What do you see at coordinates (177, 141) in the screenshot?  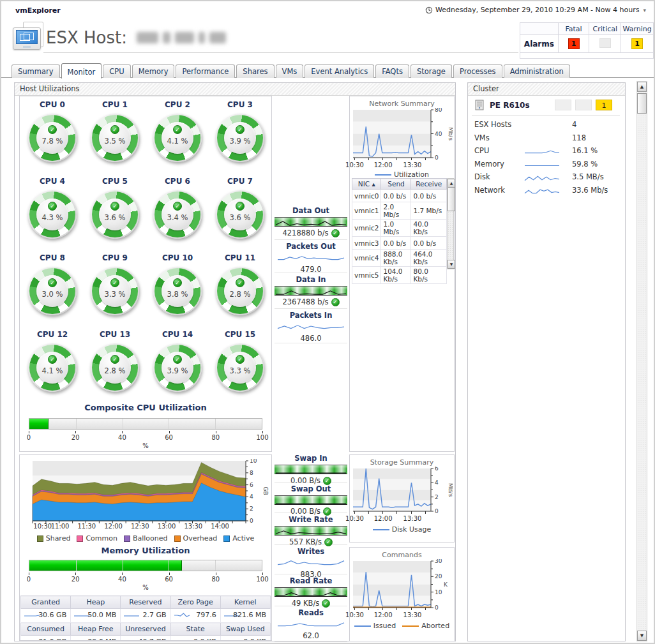 I see `cpu-gauge-value: 4.1 %` at bounding box center [177, 141].